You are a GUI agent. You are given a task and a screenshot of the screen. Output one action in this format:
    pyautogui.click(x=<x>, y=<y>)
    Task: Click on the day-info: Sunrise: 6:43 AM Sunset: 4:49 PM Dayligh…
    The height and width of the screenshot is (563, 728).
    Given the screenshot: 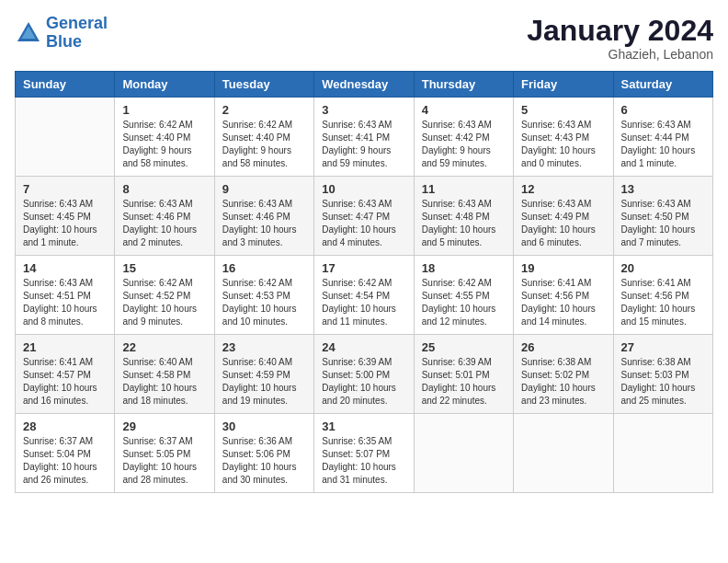 What is the action you would take?
    pyautogui.click(x=563, y=224)
    